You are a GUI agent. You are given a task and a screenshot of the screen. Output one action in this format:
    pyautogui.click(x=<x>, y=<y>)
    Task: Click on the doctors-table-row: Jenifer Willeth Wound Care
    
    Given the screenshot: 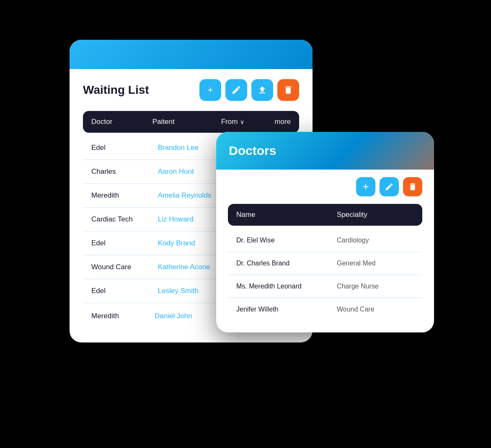 What is the action you would take?
    pyautogui.click(x=325, y=309)
    